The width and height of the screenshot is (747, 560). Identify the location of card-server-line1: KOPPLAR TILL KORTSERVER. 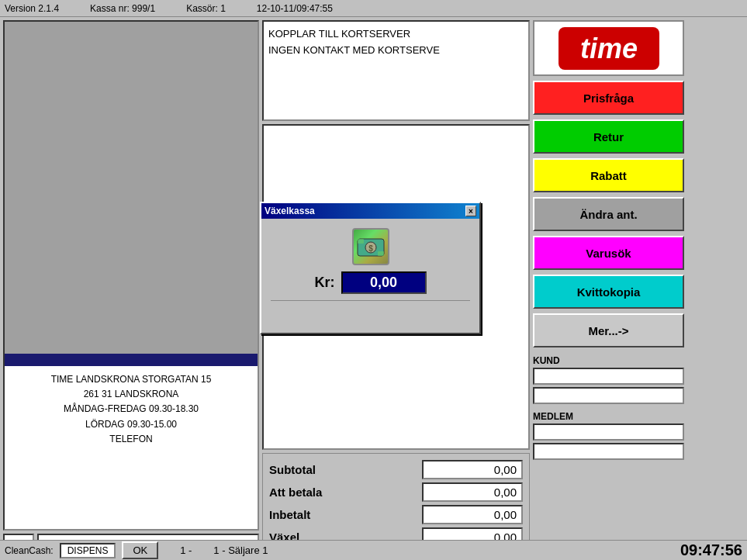
(396, 34).